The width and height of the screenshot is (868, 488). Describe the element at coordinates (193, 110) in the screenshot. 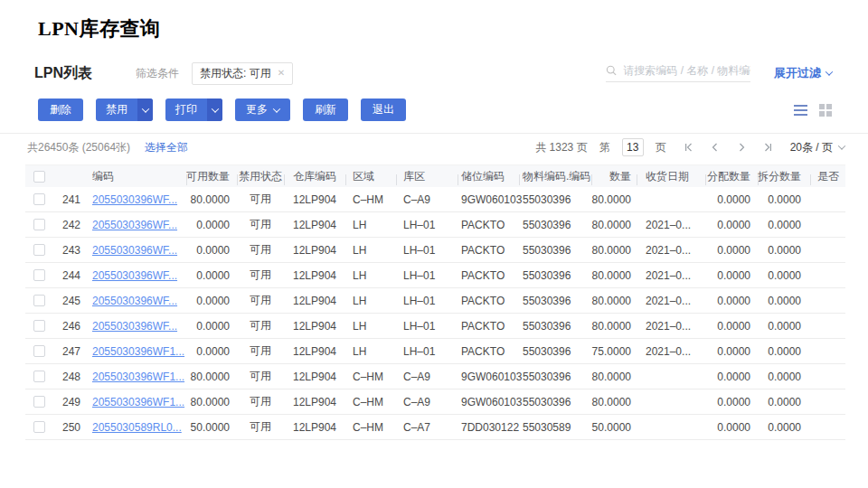

I see `print-split-button: 打印` at that location.